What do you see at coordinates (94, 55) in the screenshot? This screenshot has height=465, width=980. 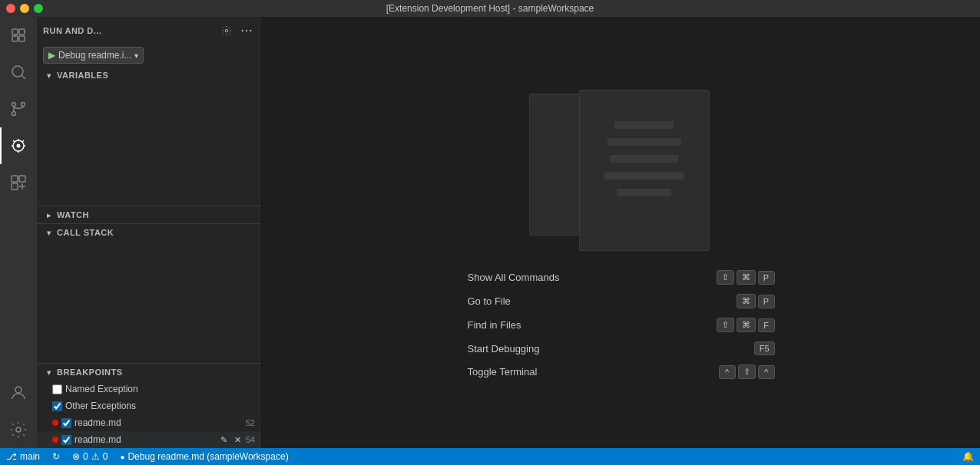 I see `debug-config-dropdown: ▶ Debug readme.i... ▾` at bounding box center [94, 55].